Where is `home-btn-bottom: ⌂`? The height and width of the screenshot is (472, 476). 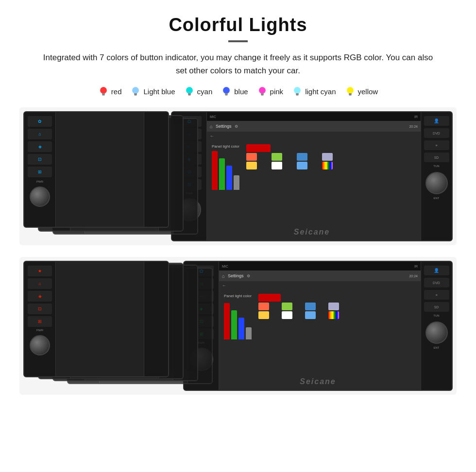 home-btn-bottom: ⌂ is located at coordinates (223, 276).